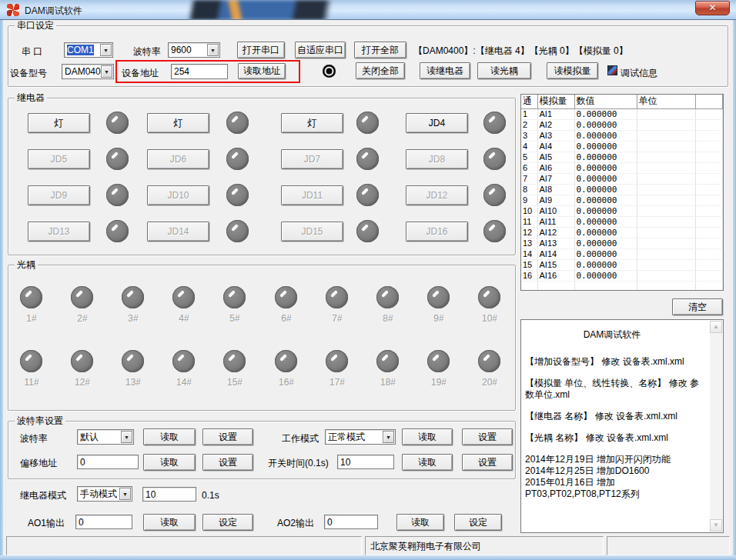 The image size is (736, 560). I want to click on table-row: 4AI40.000000, so click(622, 146).